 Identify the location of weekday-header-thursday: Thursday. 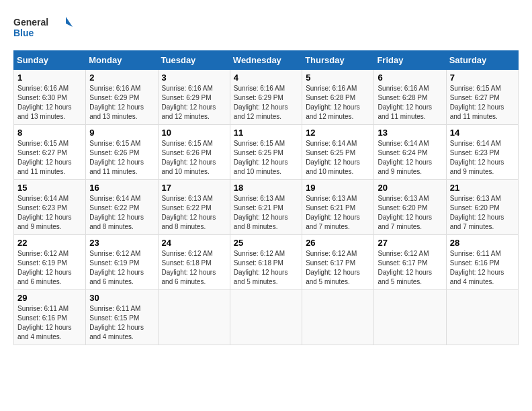
(339, 60).